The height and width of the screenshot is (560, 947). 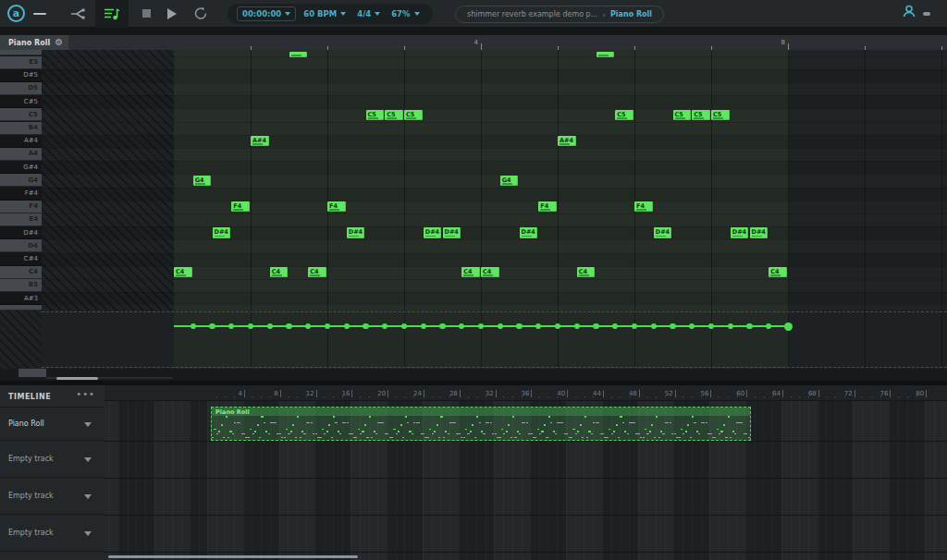 I want to click on piano-key-C#4: C#4, so click(x=20, y=260).